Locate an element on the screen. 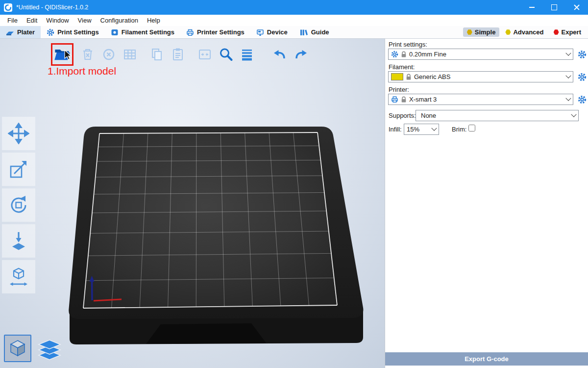  tab-plater: Plater is located at coordinates (21, 32).